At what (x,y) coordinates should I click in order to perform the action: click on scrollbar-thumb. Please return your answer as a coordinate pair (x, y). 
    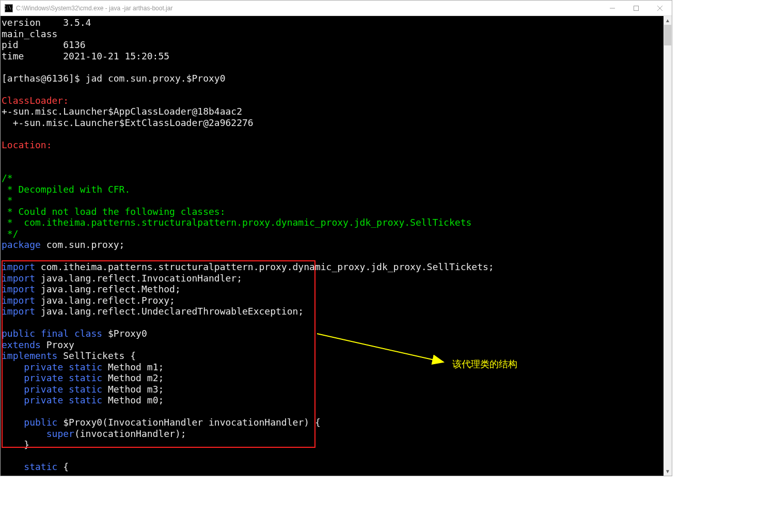
    Looking at the image, I should click on (668, 35).